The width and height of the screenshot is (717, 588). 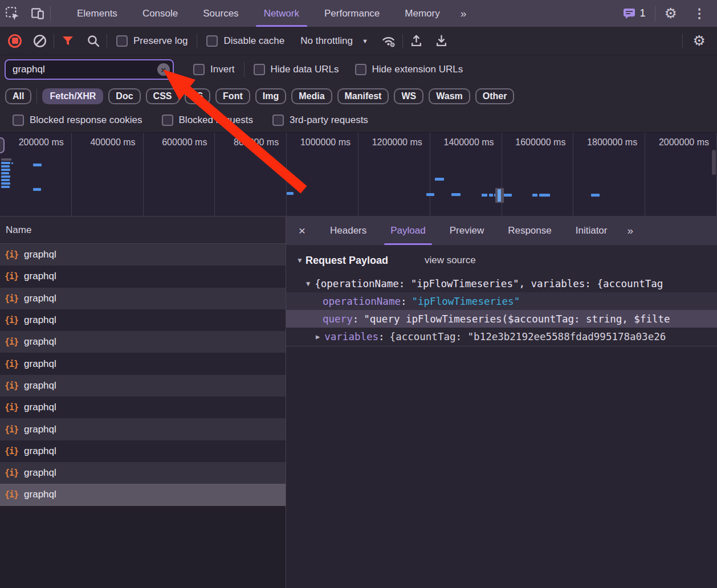 I want to click on tab-response: Response, so click(x=530, y=230).